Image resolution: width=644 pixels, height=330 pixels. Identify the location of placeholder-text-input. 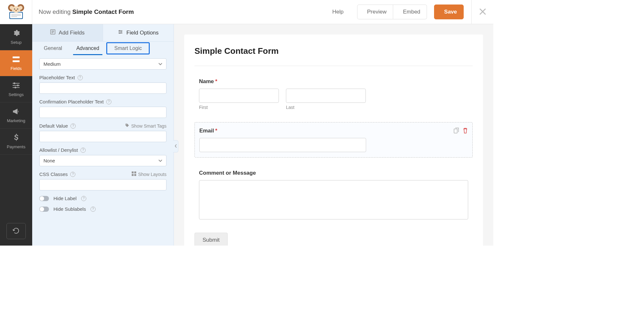
(103, 88).